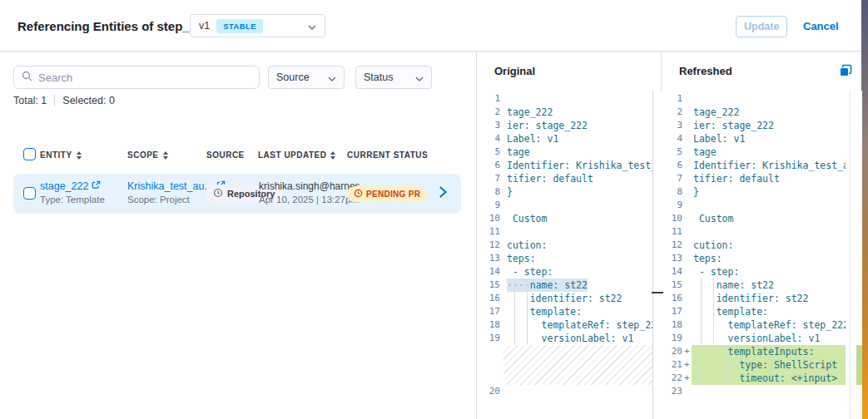 This screenshot has width=868, height=419. Describe the element at coordinates (61, 155) in the screenshot. I see `column-entity: ENTITY` at that location.